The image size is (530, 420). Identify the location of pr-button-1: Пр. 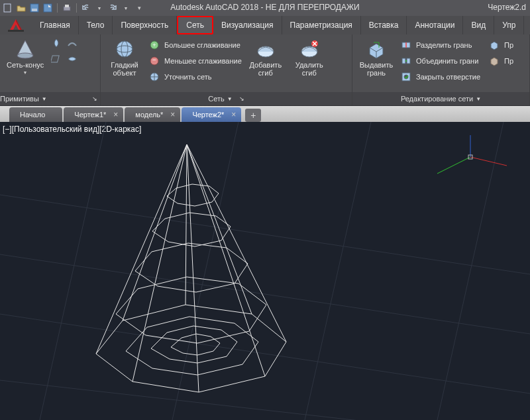
(501, 45).